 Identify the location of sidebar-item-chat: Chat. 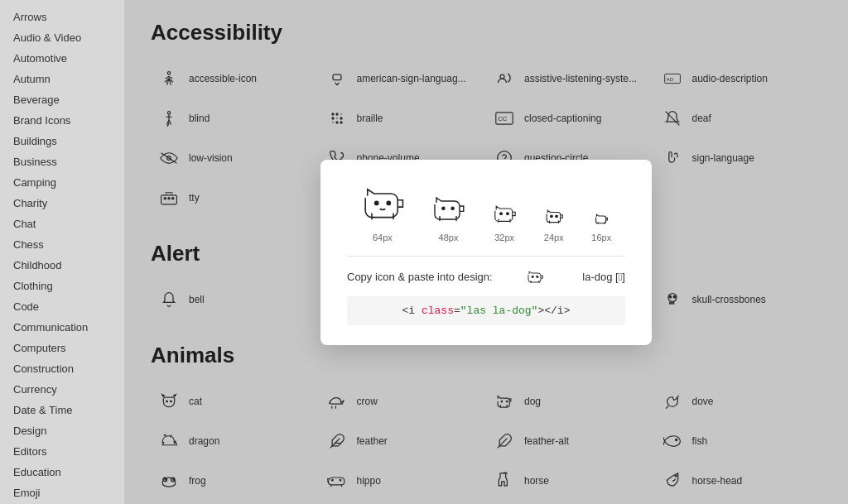
(62, 223).